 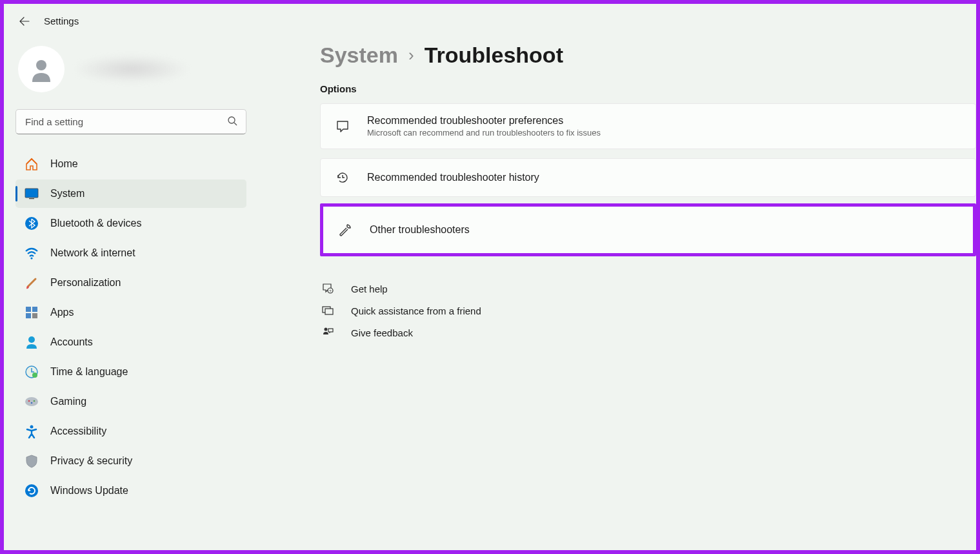 What do you see at coordinates (131, 253) in the screenshot?
I see `nav-item-network: Network & internet` at bounding box center [131, 253].